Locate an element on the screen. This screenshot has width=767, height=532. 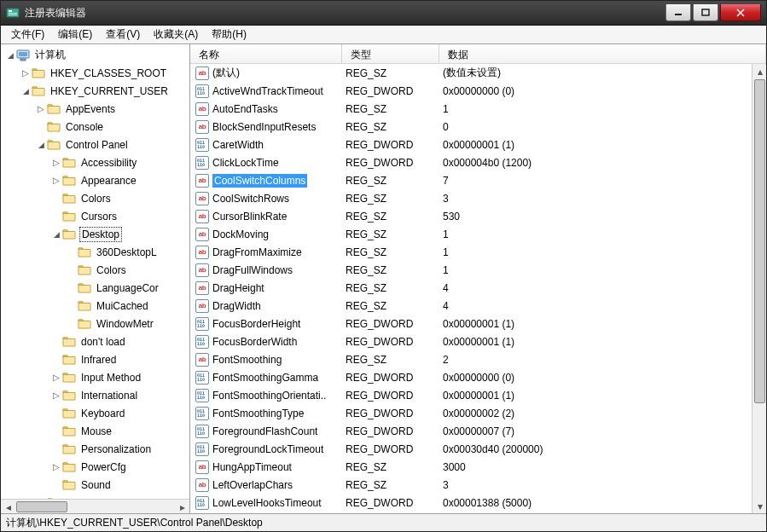
value-row: abHungAppTimeoutREG_SZ3000 is located at coordinates (478, 467).